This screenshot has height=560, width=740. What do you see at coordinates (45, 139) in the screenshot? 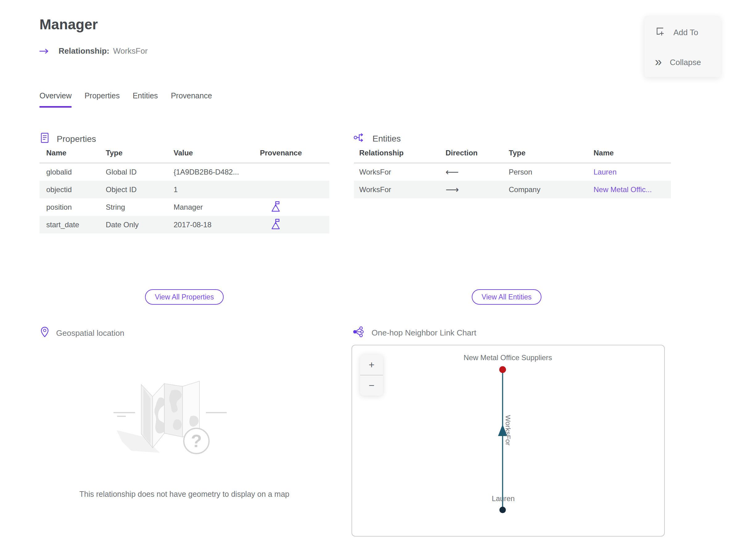
I see `properties-icon` at bounding box center [45, 139].